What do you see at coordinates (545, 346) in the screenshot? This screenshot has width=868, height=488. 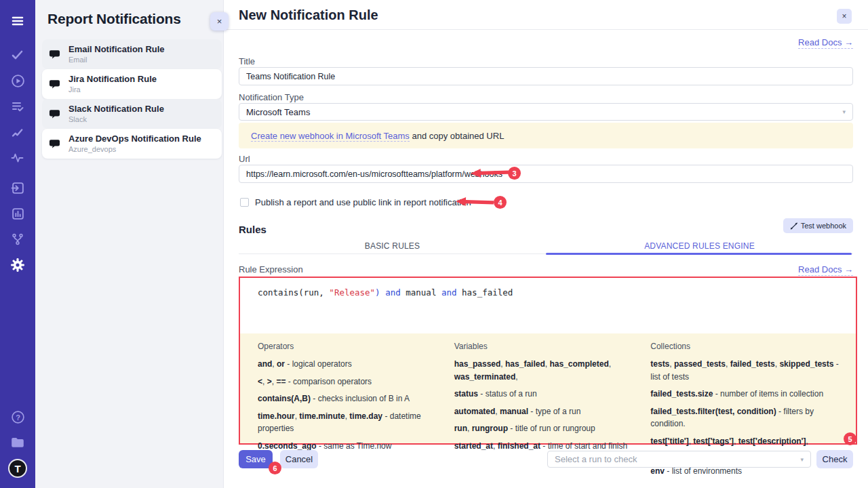 I see `help-column-title: Variables` at bounding box center [545, 346].